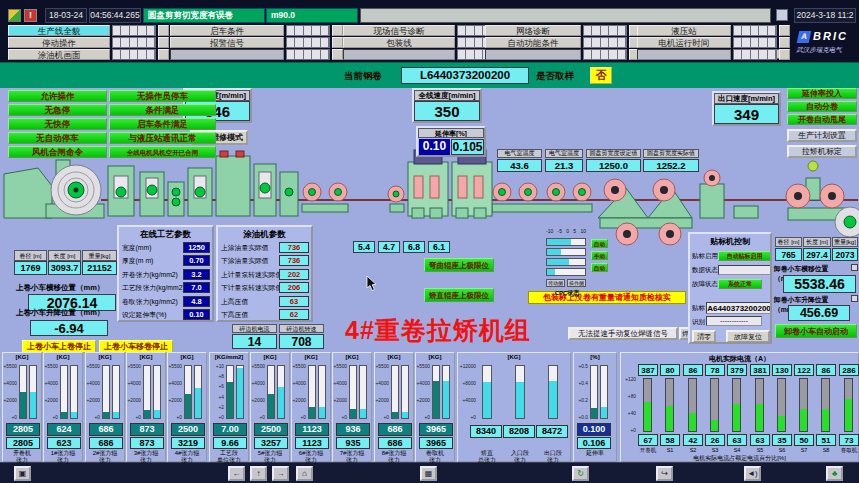  Describe the element at coordinates (264, 260) in the screenshot. I see `oiler-param-table-row-1: 下涂油量实际值736` at that location.